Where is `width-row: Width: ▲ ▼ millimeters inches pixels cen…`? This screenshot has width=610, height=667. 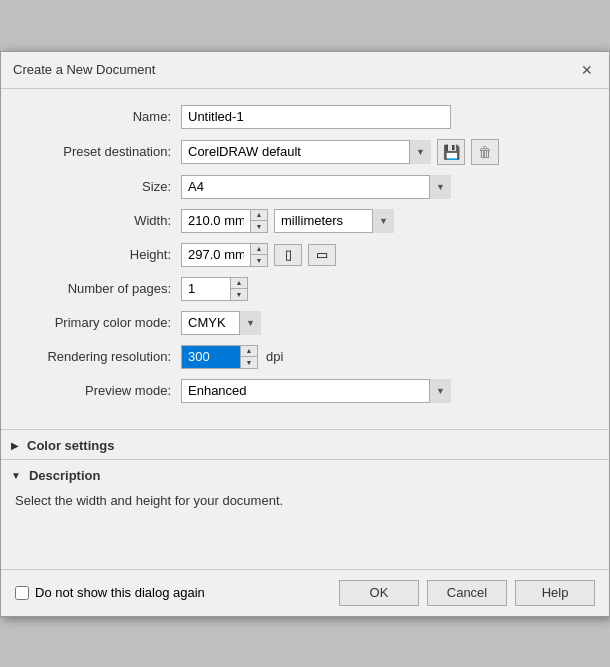
width-row: Width: ▲ ▼ millimeters inches pixels cen… is located at coordinates (305, 221).